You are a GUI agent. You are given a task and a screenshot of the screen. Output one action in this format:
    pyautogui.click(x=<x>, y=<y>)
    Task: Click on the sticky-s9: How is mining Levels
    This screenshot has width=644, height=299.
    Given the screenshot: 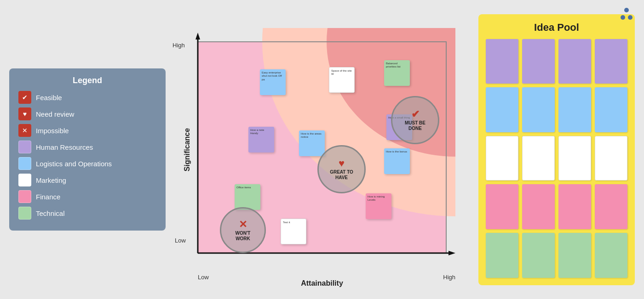 What is the action you would take?
    pyautogui.click(x=379, y=206)
    